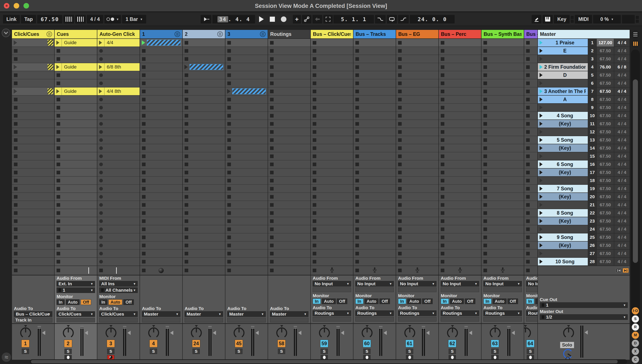 The height and width of the screenshot is (364, 642). Describe the element at coordinates (12, 19) in the screenshot. I see `link-button: Link` at that location.